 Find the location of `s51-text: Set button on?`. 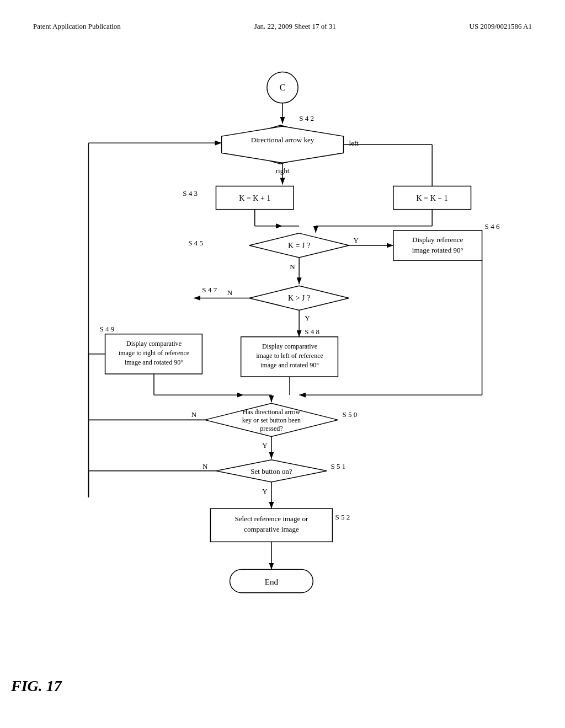

s51-text: Set button on? is located at coordinates (271, 471).